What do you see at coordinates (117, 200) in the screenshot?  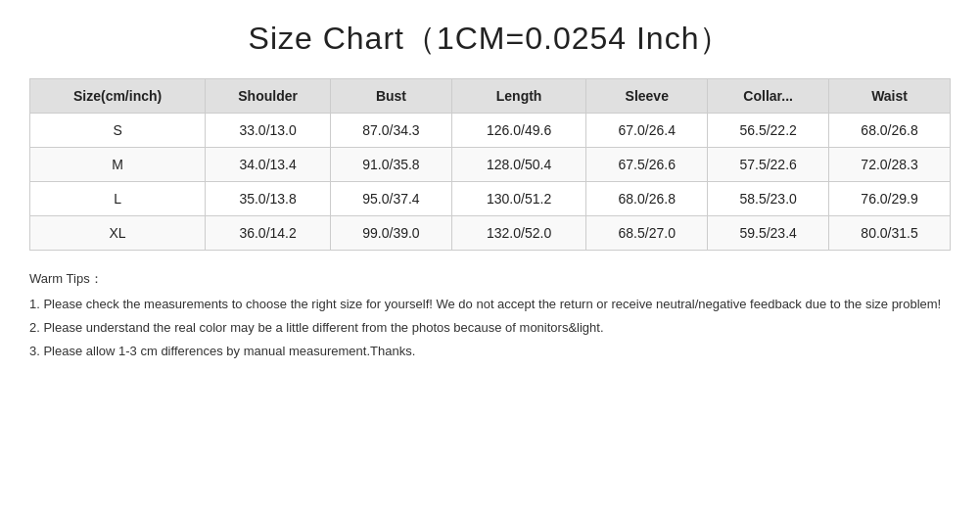 I see `table-cell-size: L` at bounding box center [117, 200].